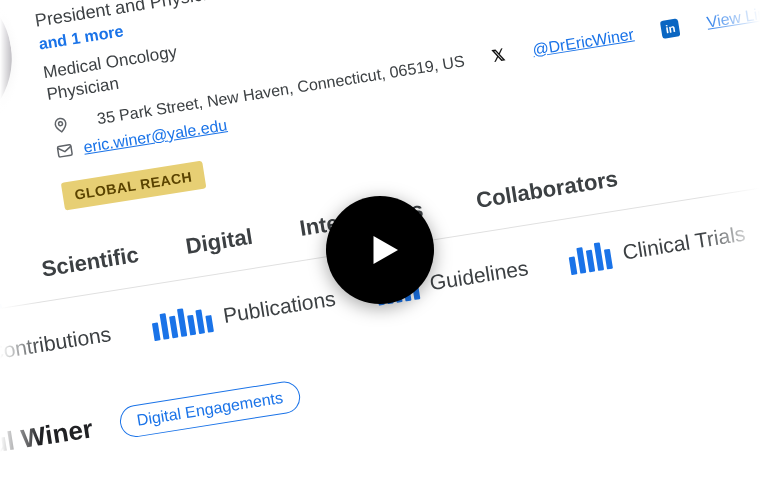 The width and height of the screenshot is (760, 500). Describe the element at coordinates (134, 186) in the screenshot. I see `global-reach-badge: GLOBAL REACH` at that location.